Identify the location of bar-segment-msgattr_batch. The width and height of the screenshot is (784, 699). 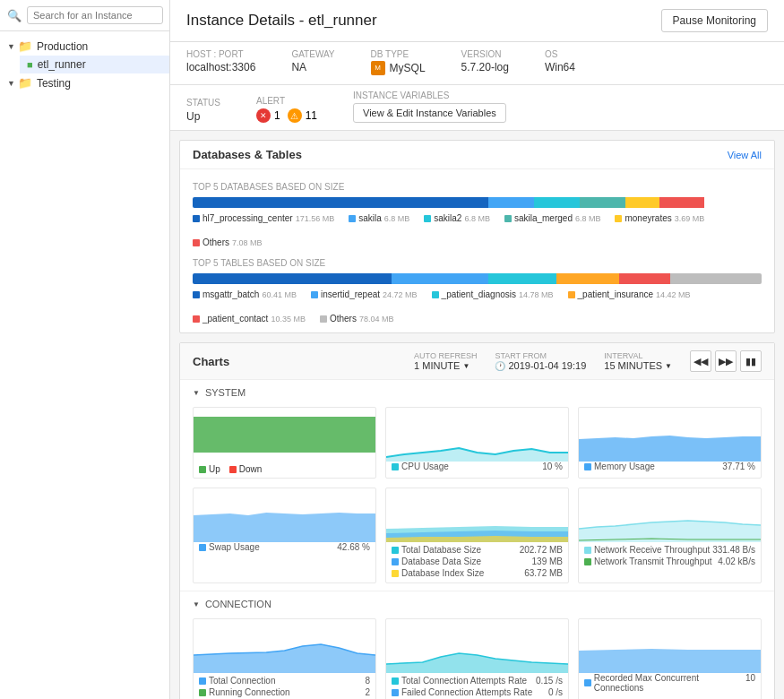
(292, 279).